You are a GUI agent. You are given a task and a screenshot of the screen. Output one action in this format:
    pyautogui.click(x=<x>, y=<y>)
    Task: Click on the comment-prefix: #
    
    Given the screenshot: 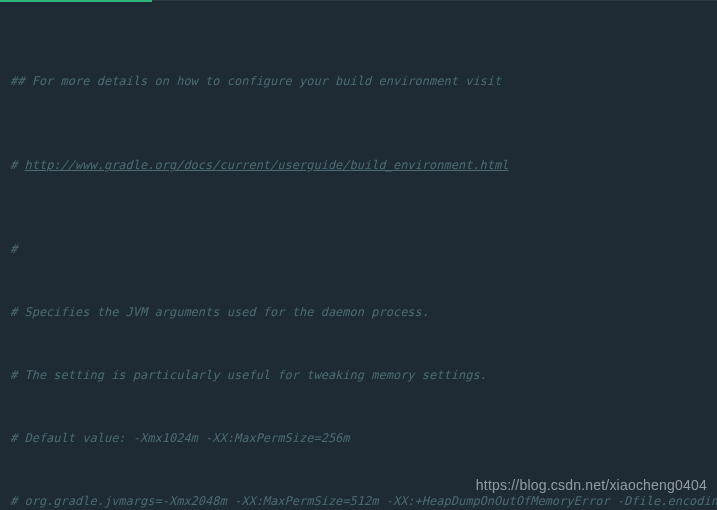 What is the action you would take?
    pyautogui.click(x=17, y=165)
    